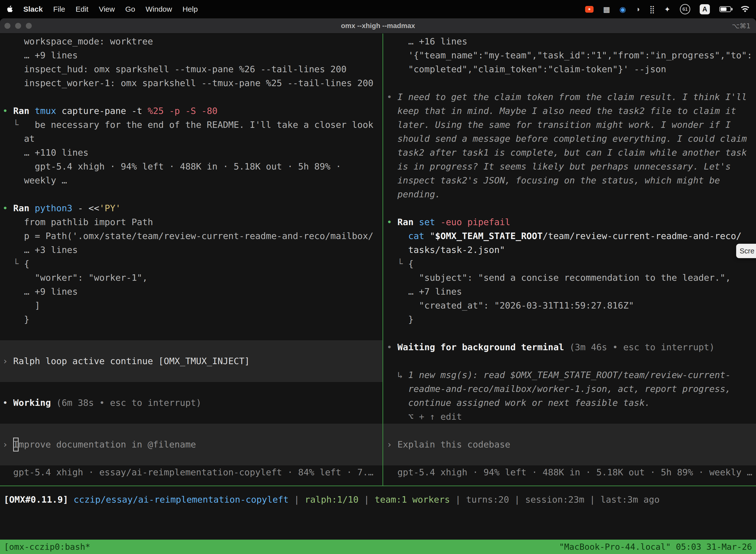 The height and width of the screenshot is (554, 756). Describe the element at coordinates (191, 250) in the screenshot. I see `terminal-line: … +3 lines` at that location.